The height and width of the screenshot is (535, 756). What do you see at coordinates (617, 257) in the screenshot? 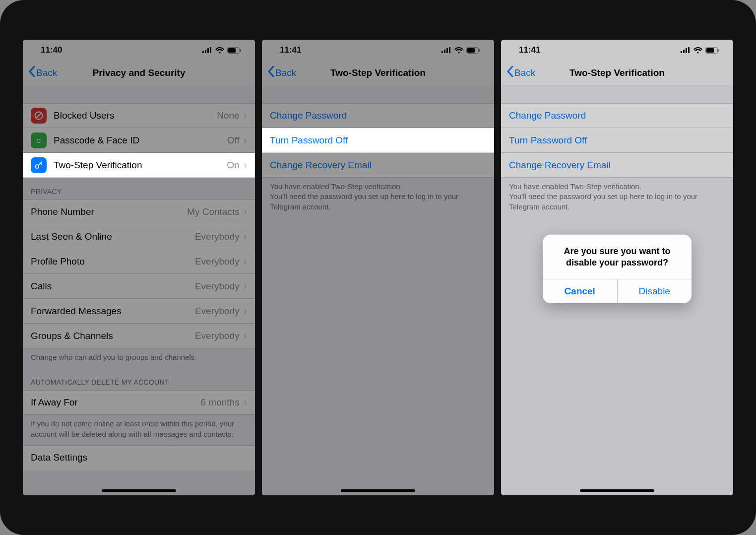
I see `alert-message: Are you sure you want to disable your pa…` at bounding box center [617, 257].